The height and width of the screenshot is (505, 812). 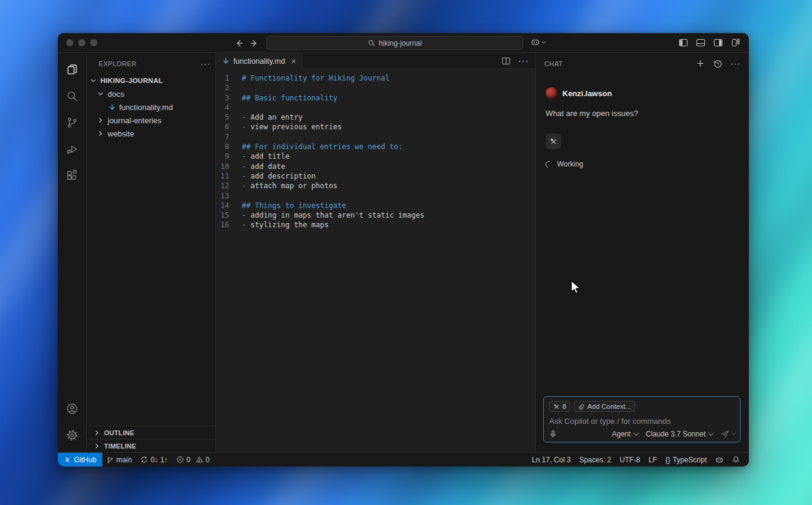 I want to click on tree-folder-label: website, so click(x=121, y=133).